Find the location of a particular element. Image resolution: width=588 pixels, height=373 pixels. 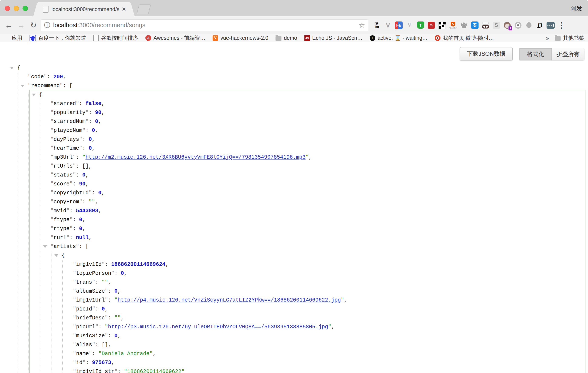

paw-icon is located at coordinates (464, 25).